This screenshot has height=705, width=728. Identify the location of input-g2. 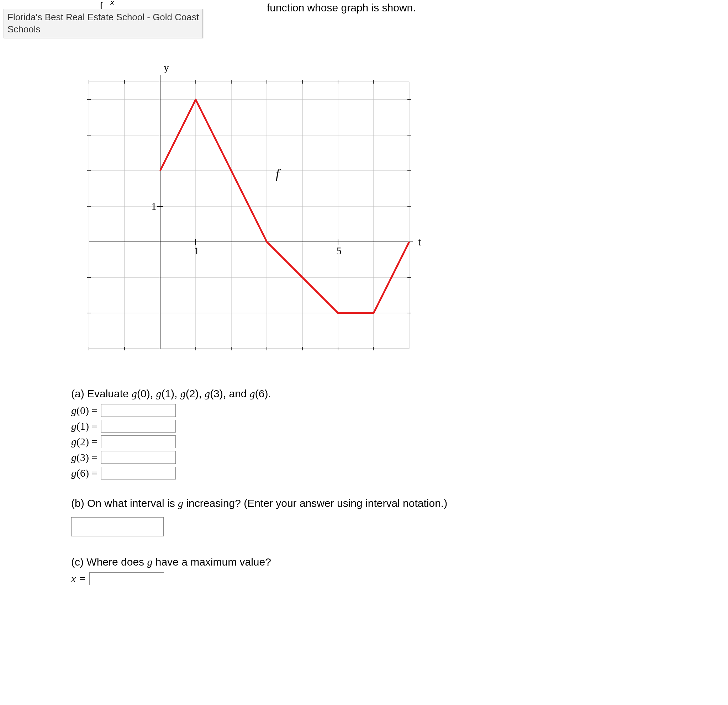
(138, 442).